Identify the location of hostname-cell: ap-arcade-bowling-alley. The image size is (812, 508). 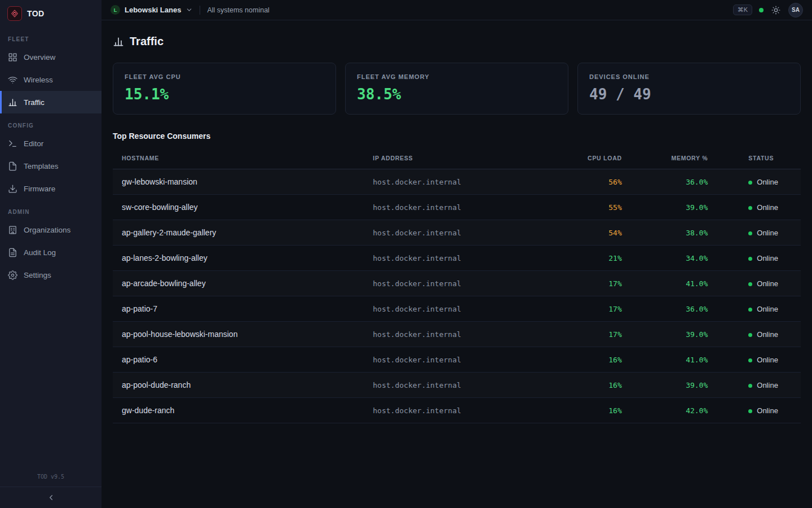
(238, 283).